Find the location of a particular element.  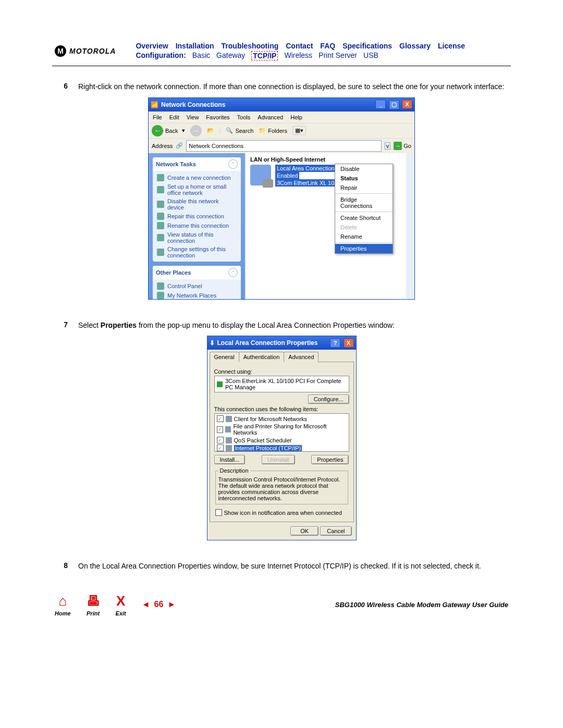

nav-link: Contact is located at coordinates (299, 46).